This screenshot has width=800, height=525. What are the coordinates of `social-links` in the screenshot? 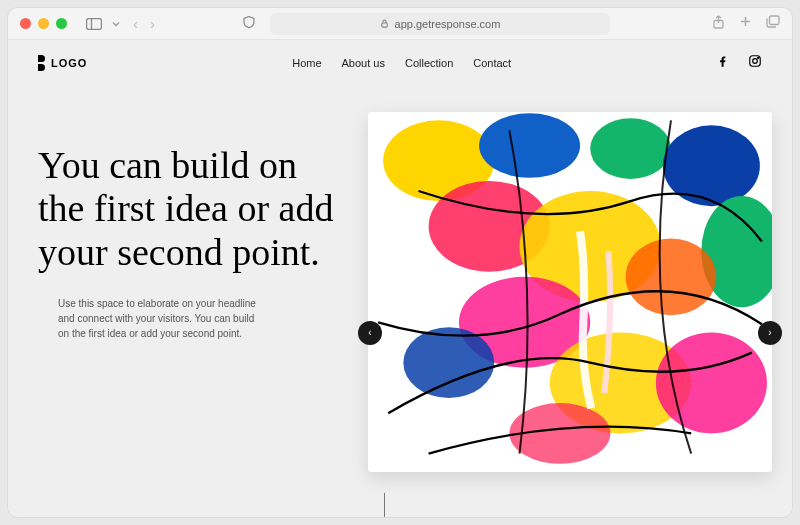 It's located at (739, 63).